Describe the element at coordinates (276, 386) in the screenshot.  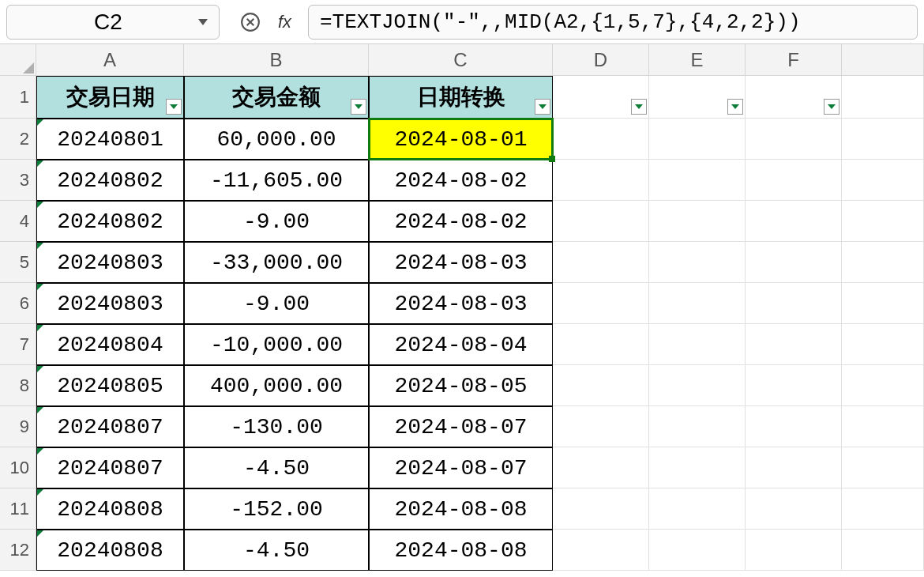
I see `cell-B8: 400,000.00` at that location.